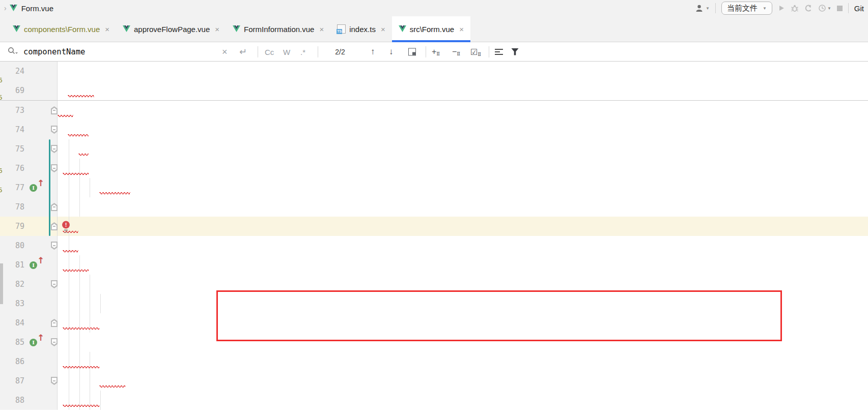 The image size is (868, 417). I want to click on git-widget: Git, so click(859, 8).